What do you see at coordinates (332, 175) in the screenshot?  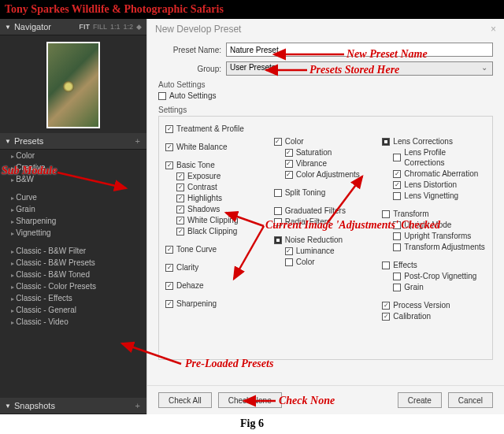 I see `chk-color-adjustments: Color Adjustments` at bounding box center [332, 175].